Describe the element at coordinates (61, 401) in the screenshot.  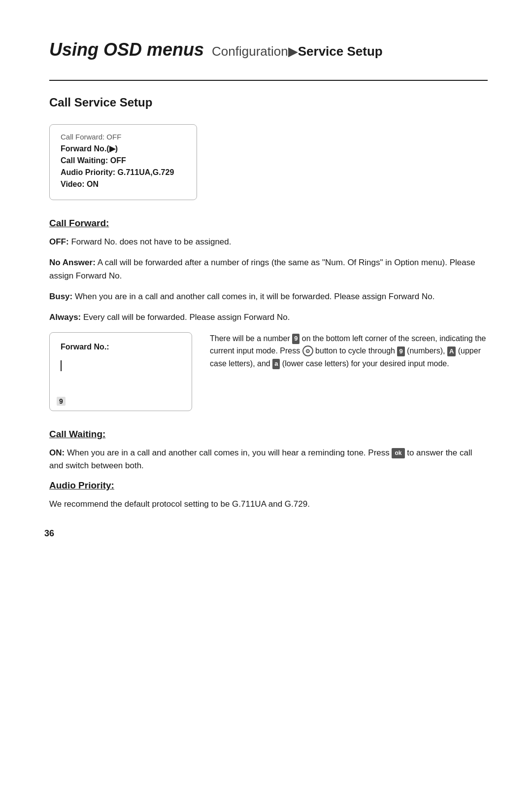
I see `mode-indicator: 9` at that location.